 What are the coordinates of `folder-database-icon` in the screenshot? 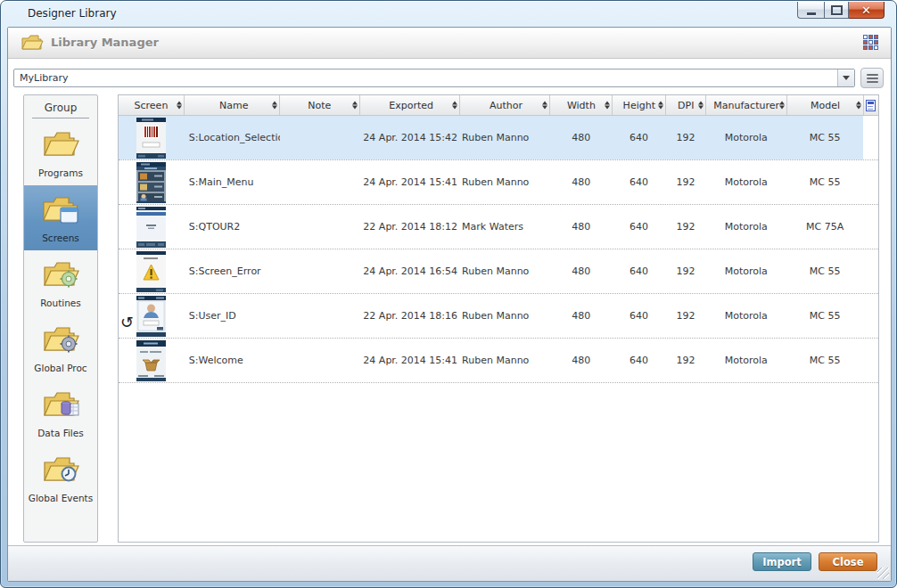 It's located at (61, 406).